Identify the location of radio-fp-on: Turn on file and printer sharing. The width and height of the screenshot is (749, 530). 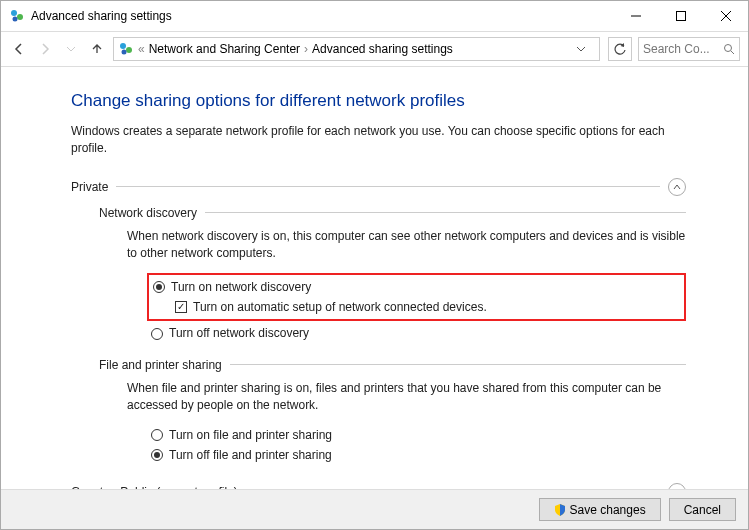
(418, 435).